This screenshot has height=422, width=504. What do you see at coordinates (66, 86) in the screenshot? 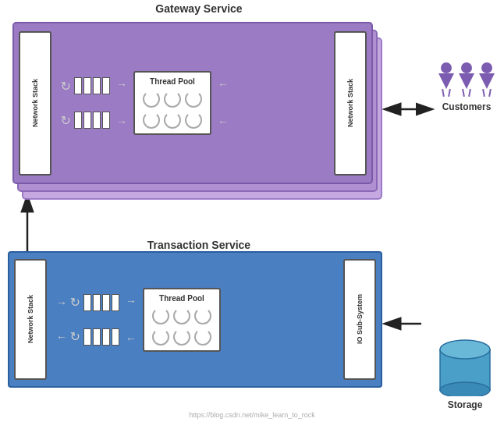
I see `gateway-cycle-icon-1: ↺` at bounding box center [66, 86].